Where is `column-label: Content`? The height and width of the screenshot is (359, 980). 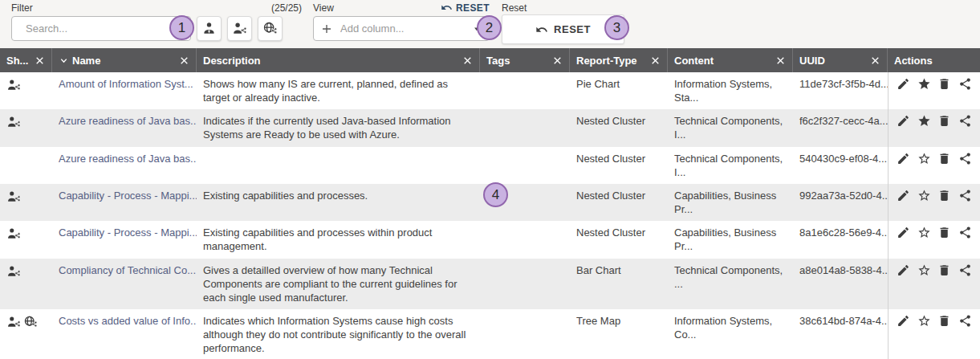
column-label: Content is located at coordinates (693, 61).